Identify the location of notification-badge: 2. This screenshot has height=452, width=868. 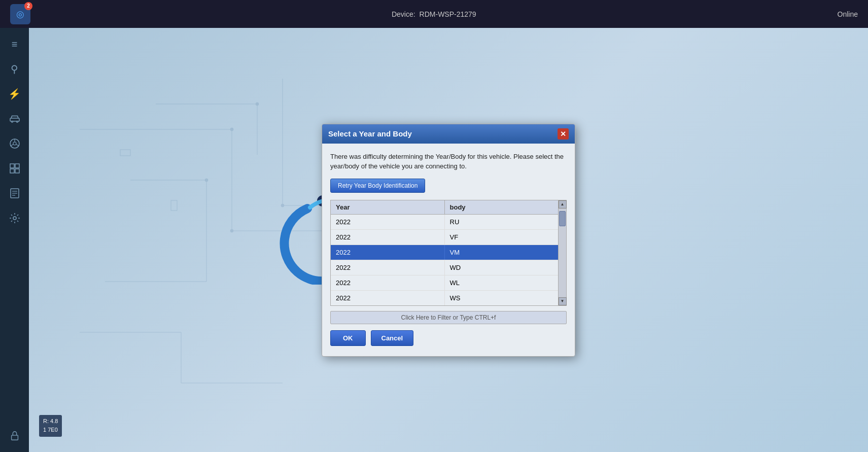
(28, 6).